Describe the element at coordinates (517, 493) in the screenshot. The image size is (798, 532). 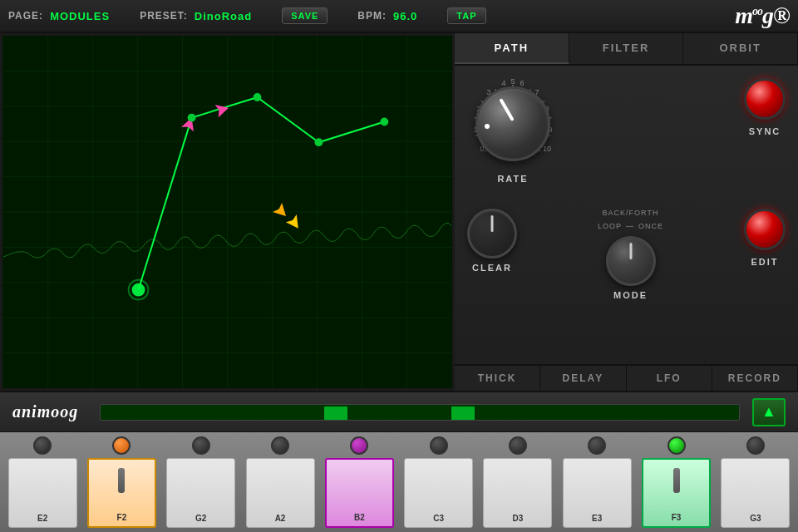
I see `key-body-d3: D3` at that location.